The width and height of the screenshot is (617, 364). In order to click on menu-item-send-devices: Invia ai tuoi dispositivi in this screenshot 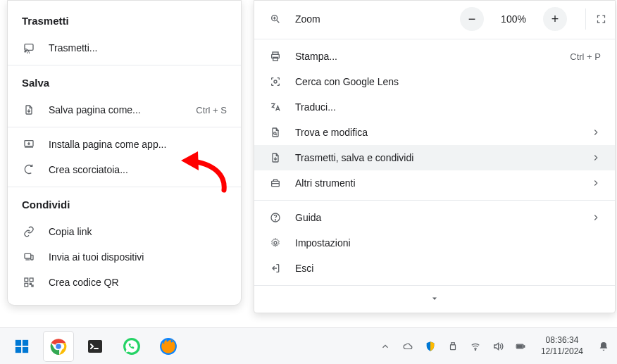, I will do `click(124, 257)`.